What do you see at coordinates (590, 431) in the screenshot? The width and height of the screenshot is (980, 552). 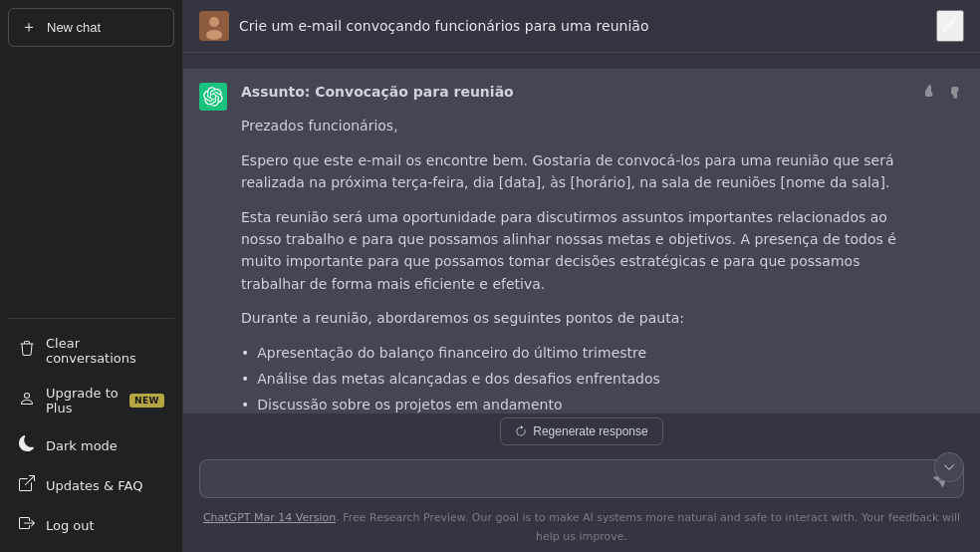 I see `regenerate-label: Regenerate response` at bounding box center [590, 431].